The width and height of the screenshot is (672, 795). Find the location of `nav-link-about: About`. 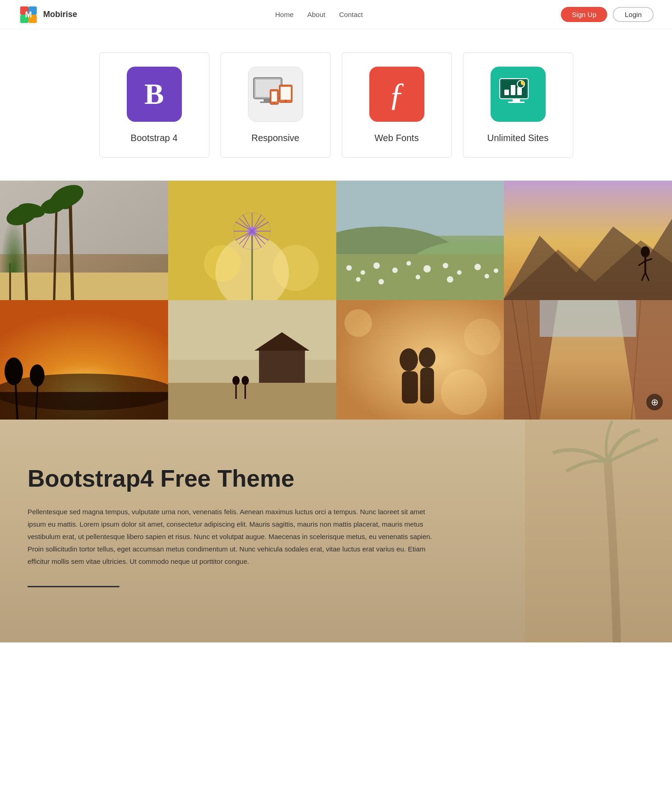

nav-link-about: About is located at coordinates (316, 15).